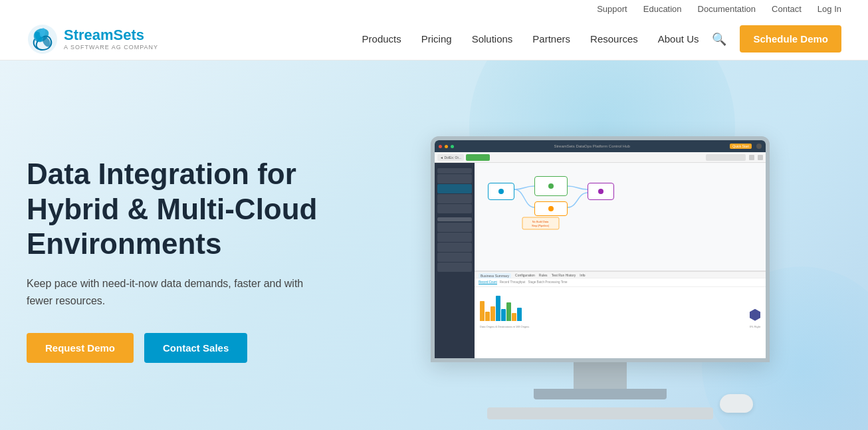 Image resolution: width=868 pixels, height=430 pixels. What do you see at coordinates (541, 226) in the screenshot?
I see `svg-text: Step (Pipeline)` at bounding box center [541, 226].